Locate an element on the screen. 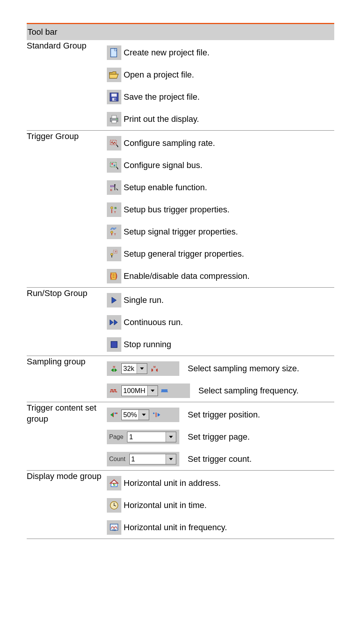  trigger-pos-left-icon is located at coordinates (114, 415).